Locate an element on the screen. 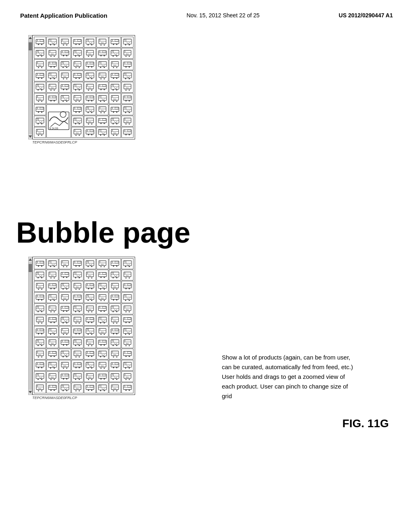  scroll-thumb-bottom is located at coordinates (30, 268).